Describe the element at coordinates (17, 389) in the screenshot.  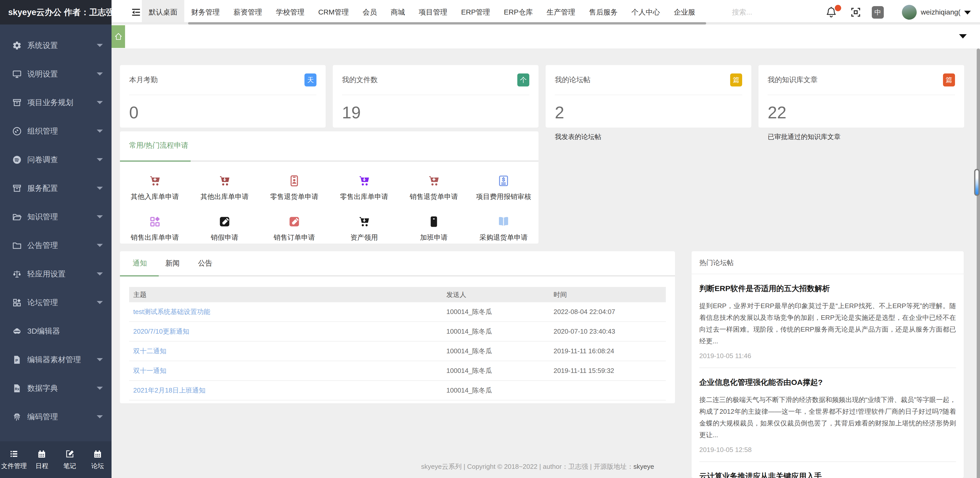
I see `file-rx-icon: Rx` at that location.